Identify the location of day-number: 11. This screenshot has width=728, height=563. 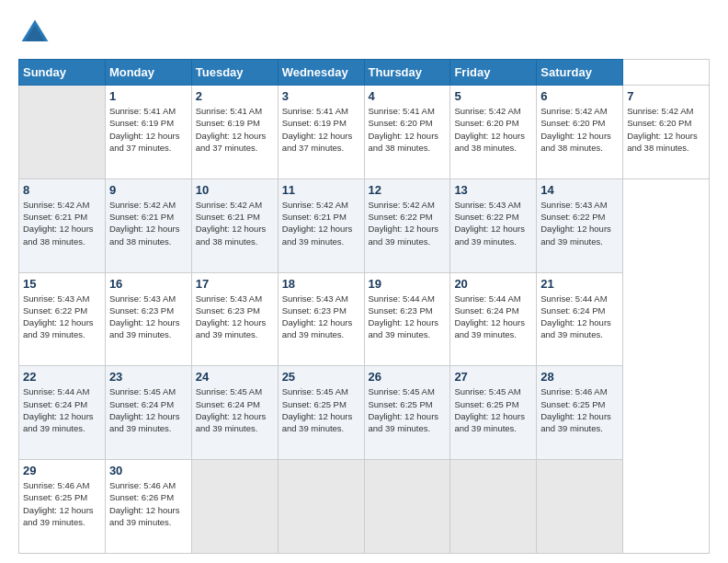
(322, 190).